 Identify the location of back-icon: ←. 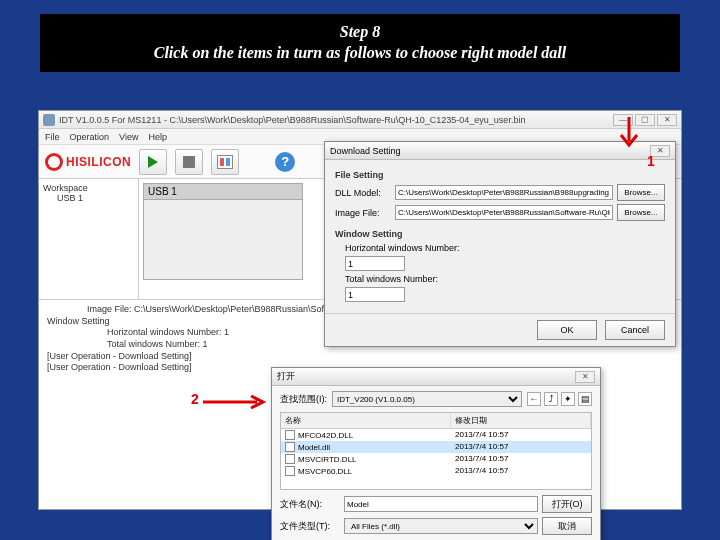
(534, 399).